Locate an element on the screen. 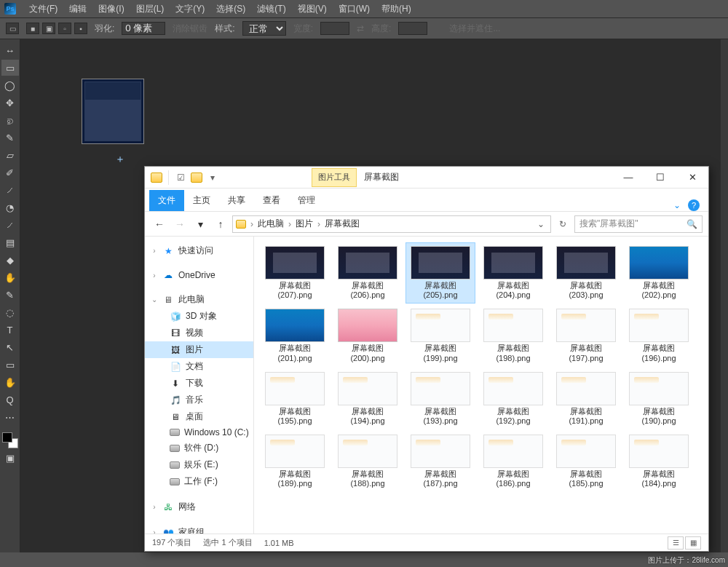 This screenshot has height=567, width=728. ps-tool: ⟄ is located at coordinates (10, 120).